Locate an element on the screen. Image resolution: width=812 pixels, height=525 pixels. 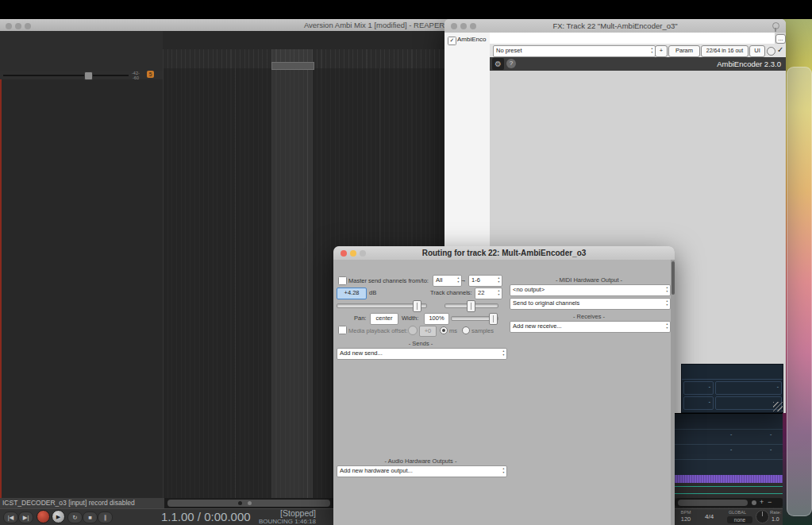
midi-channel-combo: Send to original channels is located at coordinates (591, 303).